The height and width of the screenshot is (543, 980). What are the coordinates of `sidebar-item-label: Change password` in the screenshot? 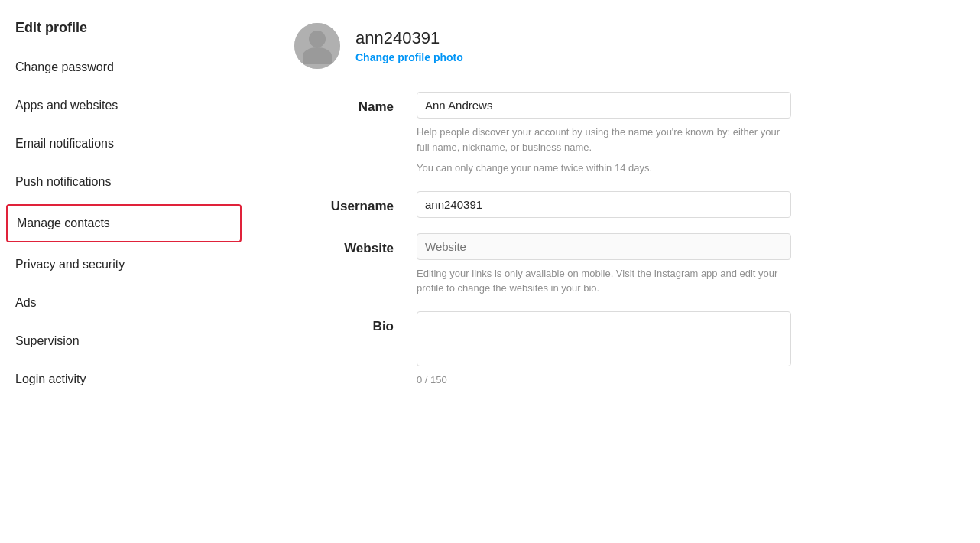 It's located at (64, 67).